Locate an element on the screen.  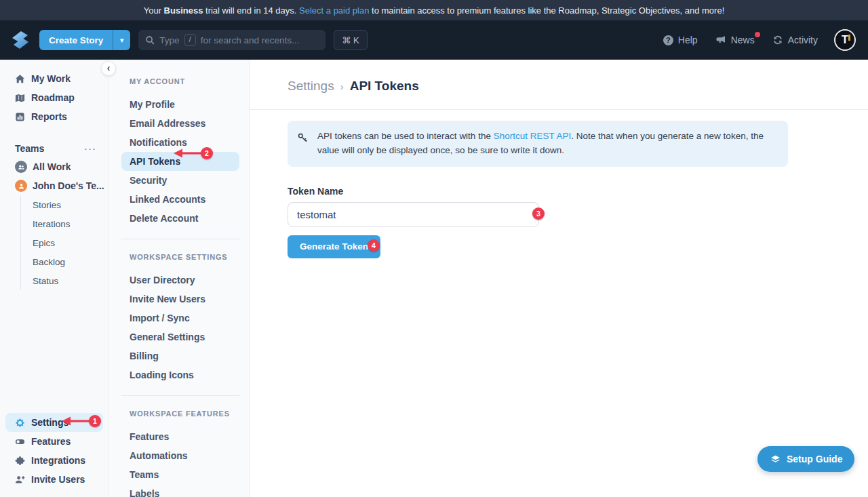
shortcut-logo is located at coordinates (20, 40).